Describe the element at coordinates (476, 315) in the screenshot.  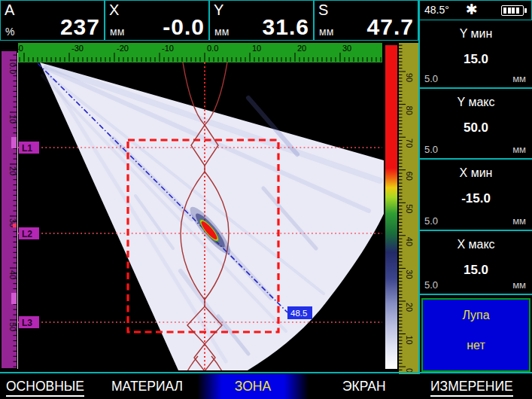
I see `magnifier-label: Лупа` at that location.